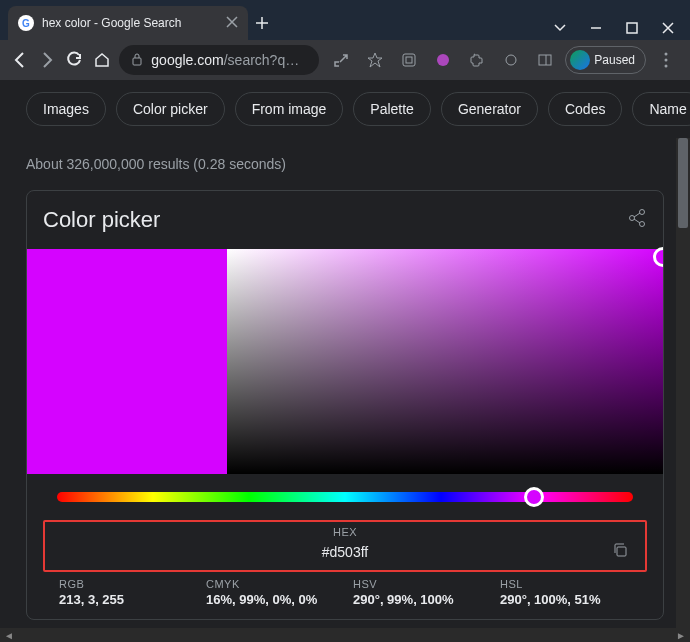 The height and width of the screenshot is (642, 690). Describe the element at coordinates (345, 546) in the screenshot. I see `hex-highlight-box: HEX #d503ff` at that location.